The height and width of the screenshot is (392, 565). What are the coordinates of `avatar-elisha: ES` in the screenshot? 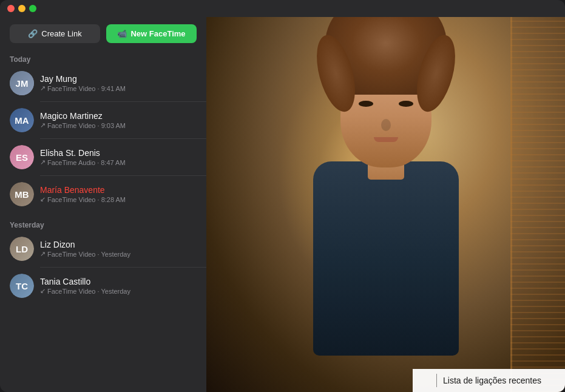 It's located at (22, 157).